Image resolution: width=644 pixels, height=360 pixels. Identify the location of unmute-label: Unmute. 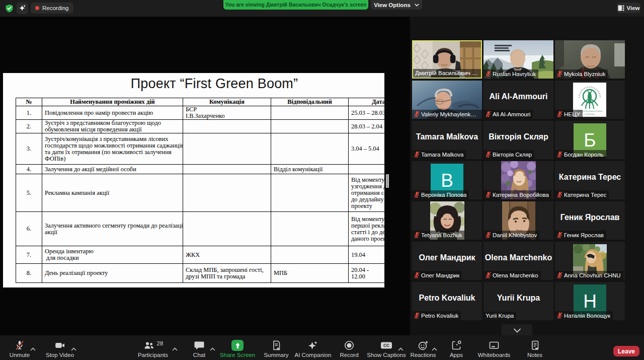
(20, 355).